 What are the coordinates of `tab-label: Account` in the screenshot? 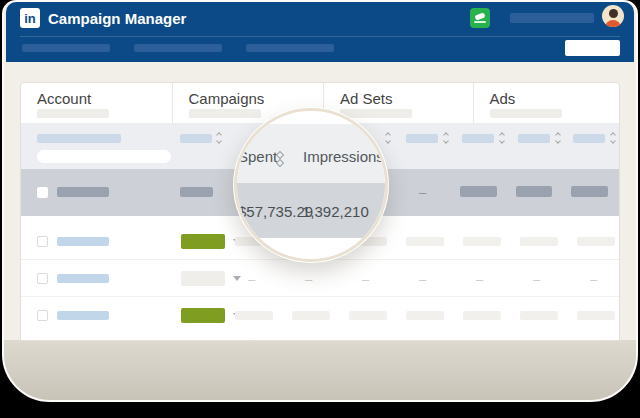 It's located at (64, 98).